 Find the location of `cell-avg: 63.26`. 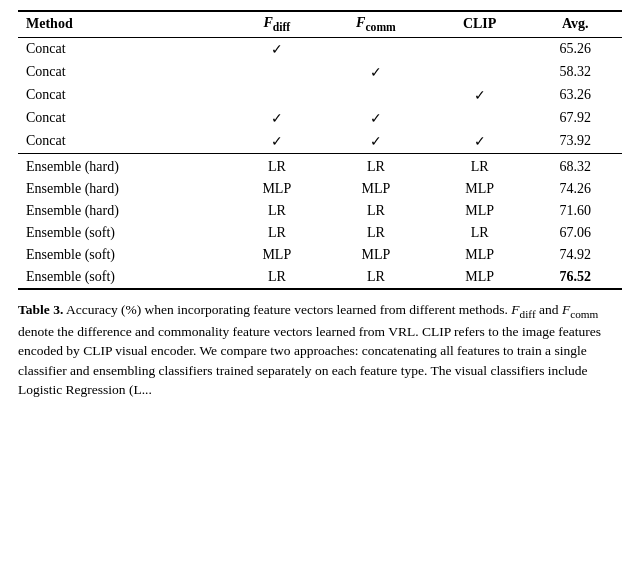

cell-avg: 63.26 is located at coordinates (575, 96).